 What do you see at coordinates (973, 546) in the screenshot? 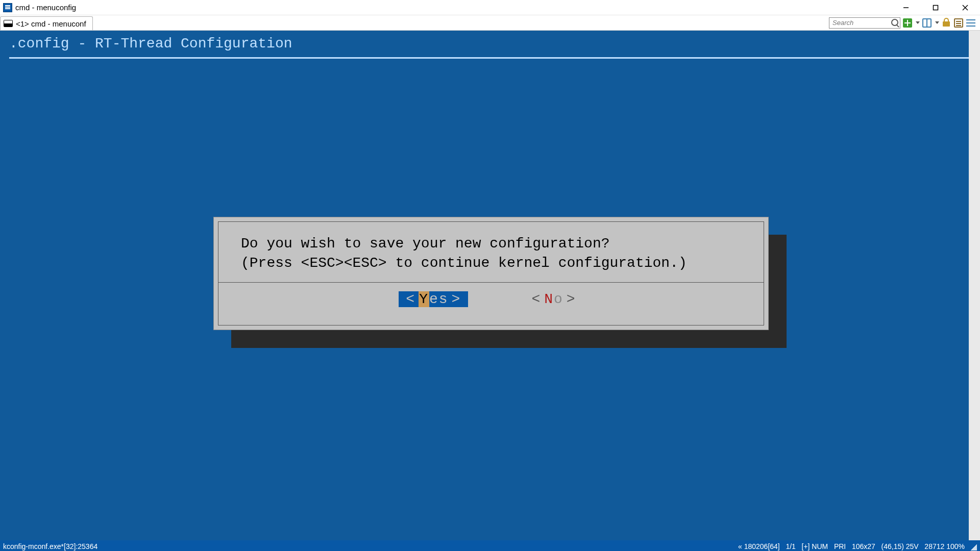
I see `resize-grip-icon` at bounding box center [973, 546].